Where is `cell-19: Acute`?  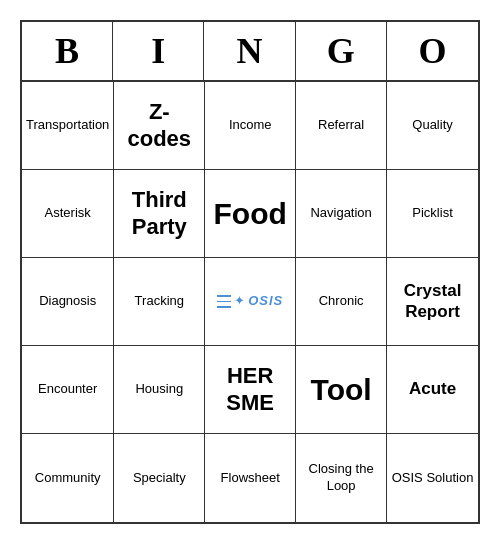
cell-19: Acute is located at coordinates (432, 390).